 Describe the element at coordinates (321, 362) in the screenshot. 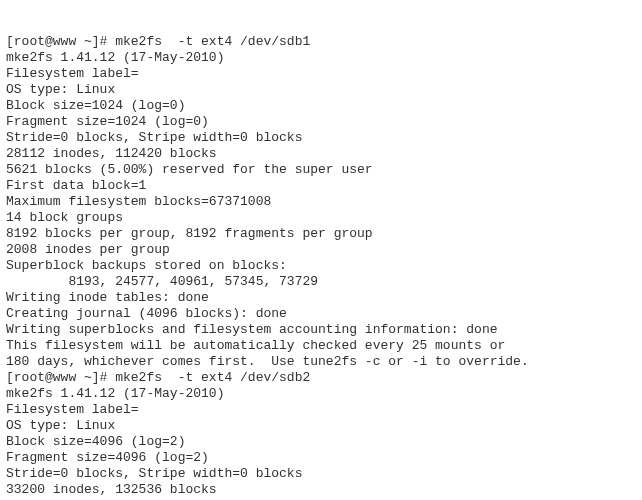

I see `terminal-line: 180 days, whichever comes first. Use tun…` at that location.